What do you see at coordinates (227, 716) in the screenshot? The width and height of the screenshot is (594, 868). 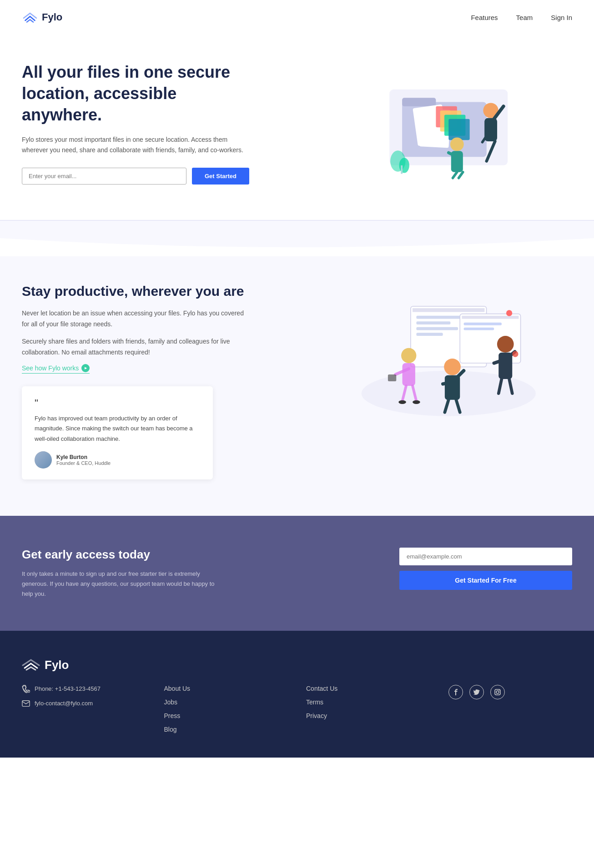 I see `footer-press: Press` at bounding box center [227, 716].